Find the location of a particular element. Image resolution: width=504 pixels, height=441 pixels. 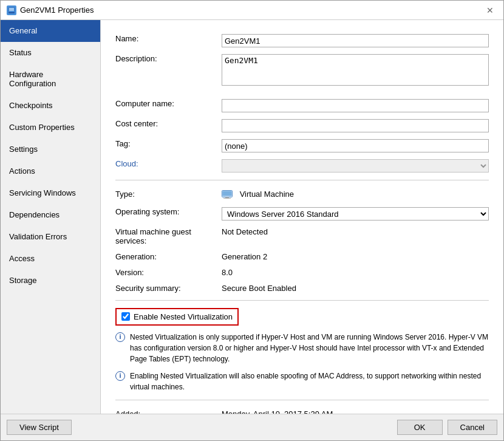

security-row: Security summary: Secure Boot Enabled is located at coordinates (302, 287).